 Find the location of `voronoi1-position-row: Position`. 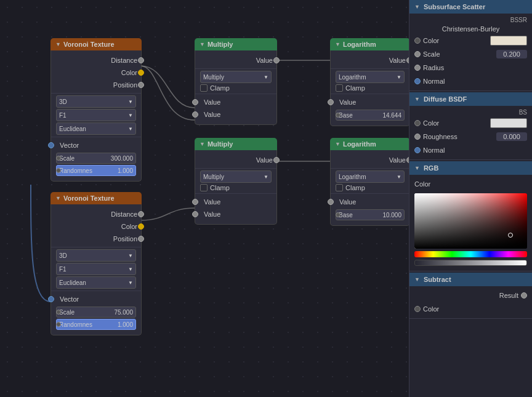

voronoi1-position-row: Position is located at coordinates (96, 85).